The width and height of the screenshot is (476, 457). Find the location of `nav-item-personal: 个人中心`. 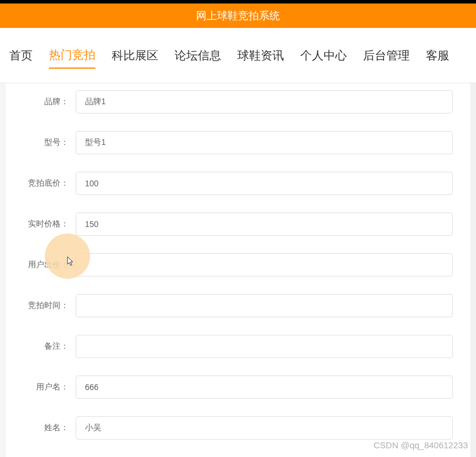

nav-item-personal: 个人中心 is located at coordinates (324, 56).